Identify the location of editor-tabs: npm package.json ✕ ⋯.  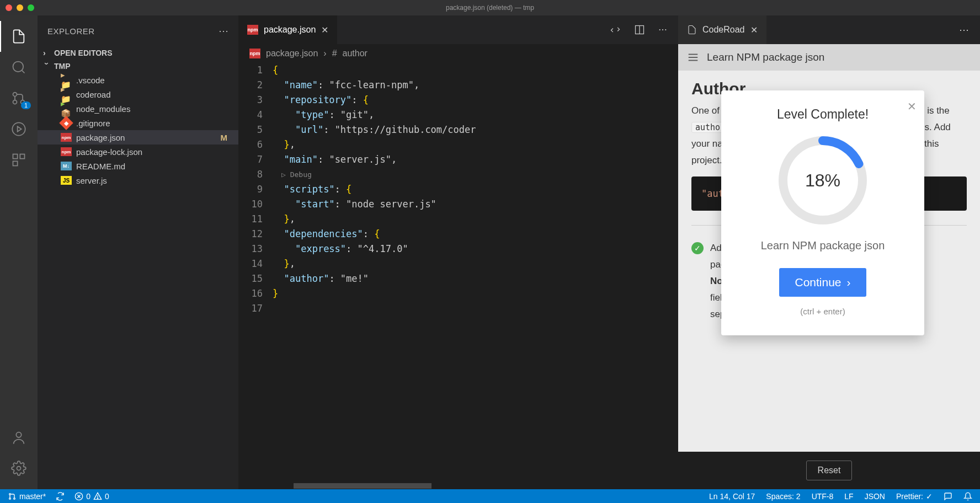
(458, 30).